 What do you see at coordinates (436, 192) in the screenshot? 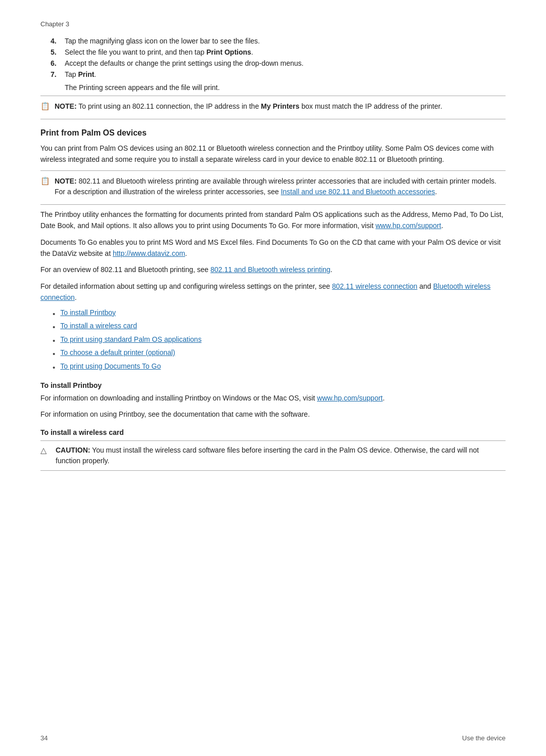
I see `note2-after: .` at bounding box center [436, 192].